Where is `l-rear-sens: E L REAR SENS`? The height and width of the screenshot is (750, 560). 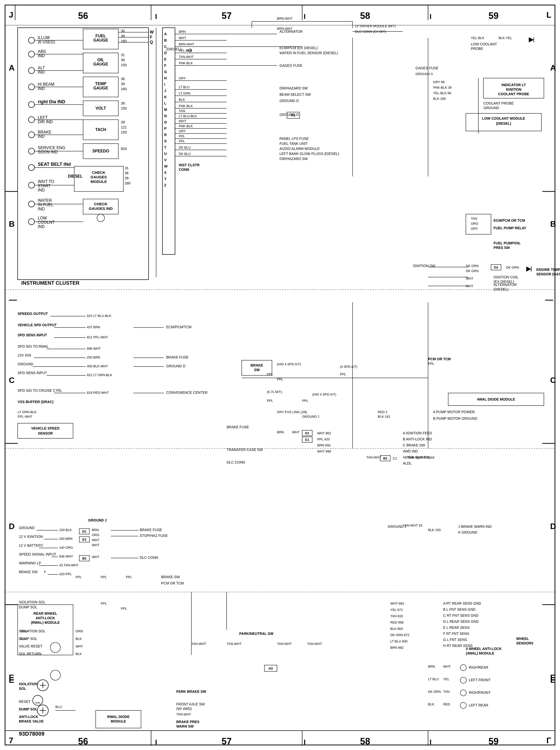 l-rear-sens: E L REAR SENS is located at coordinates (456, 628).